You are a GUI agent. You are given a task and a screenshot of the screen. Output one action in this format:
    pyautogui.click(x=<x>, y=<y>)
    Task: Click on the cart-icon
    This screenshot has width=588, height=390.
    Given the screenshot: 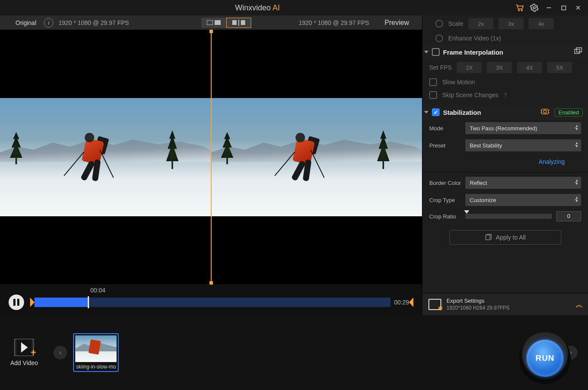 What is the action you would take?
    pyautogui.click(x=520, y=8)
    